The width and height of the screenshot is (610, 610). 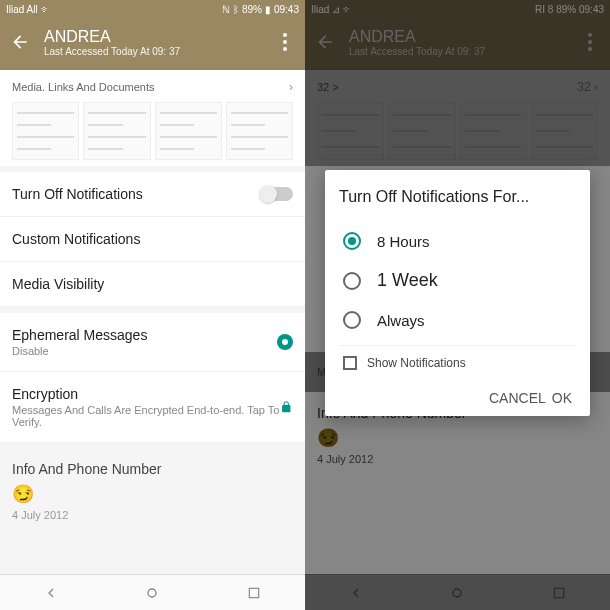 I want to click on nav-back-button, so click(x=51, y=593).